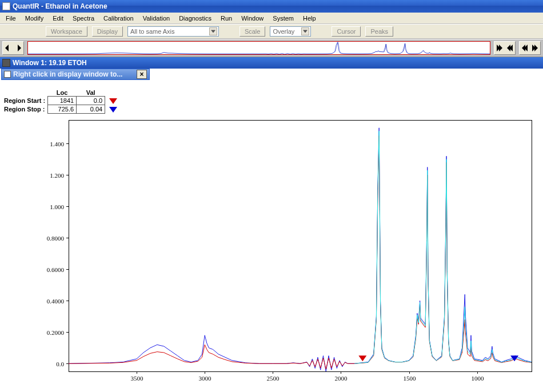 This screenshot has width=543, height=392. Describe the element at coordinates (253, 18) in the screenshot. I see `menu-window: Window` at that location.